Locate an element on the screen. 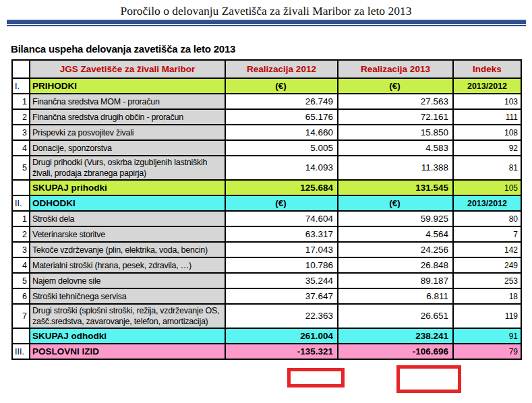 The height and width of the screenshot is (403, 532). row-label-cell: Tekoče vzdrževanje (plin, elektrika, vod… is located at coordinates (127, 249).